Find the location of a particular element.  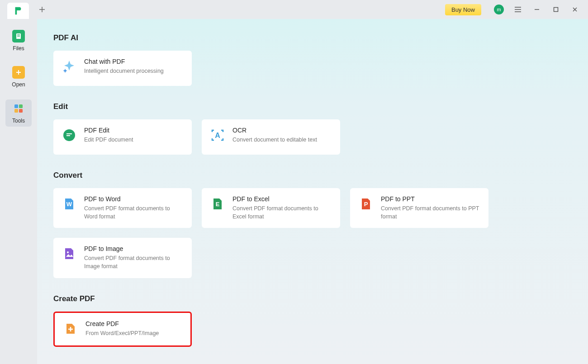

new-tab-button is located at coordinates (42, 9).